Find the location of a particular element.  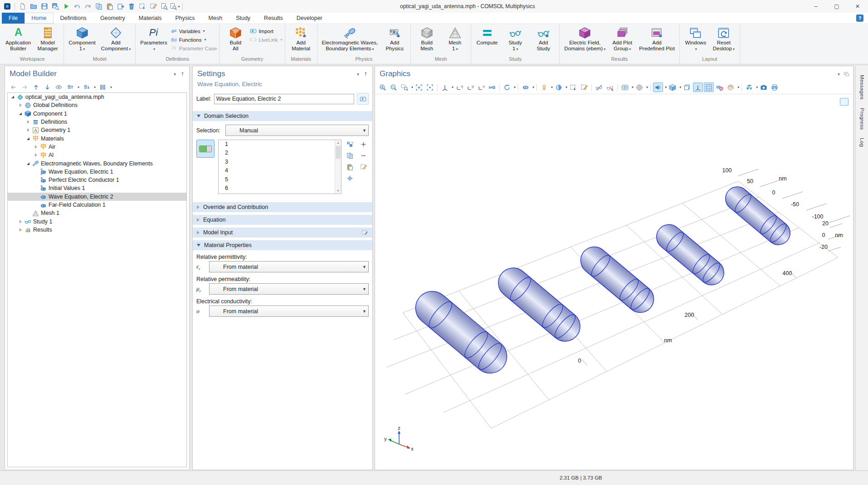

tree-node: DPerfect Electric Conductor 1 is located at coordinates (97, 180).